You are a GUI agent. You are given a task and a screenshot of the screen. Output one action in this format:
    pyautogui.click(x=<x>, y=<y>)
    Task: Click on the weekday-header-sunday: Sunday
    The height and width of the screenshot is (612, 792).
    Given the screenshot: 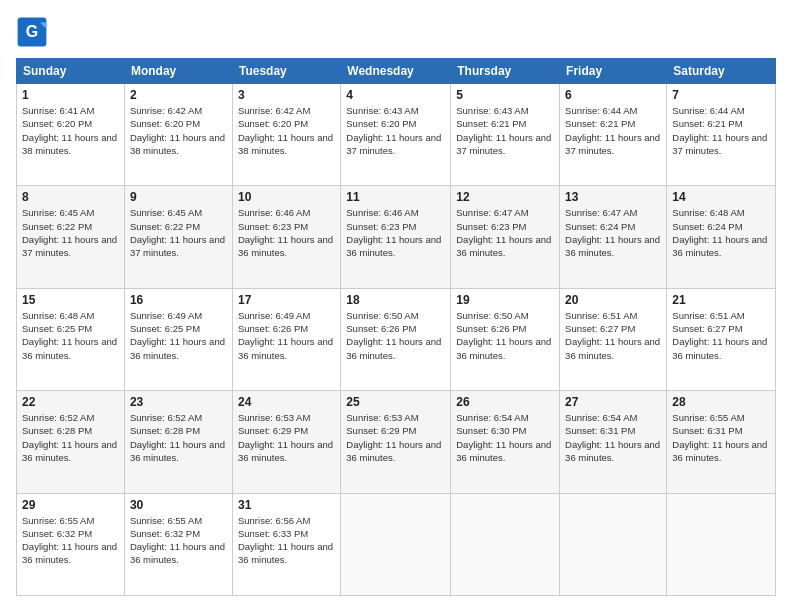 What is the action you would take?
    pyautogui.click(x=71, y=72)
    